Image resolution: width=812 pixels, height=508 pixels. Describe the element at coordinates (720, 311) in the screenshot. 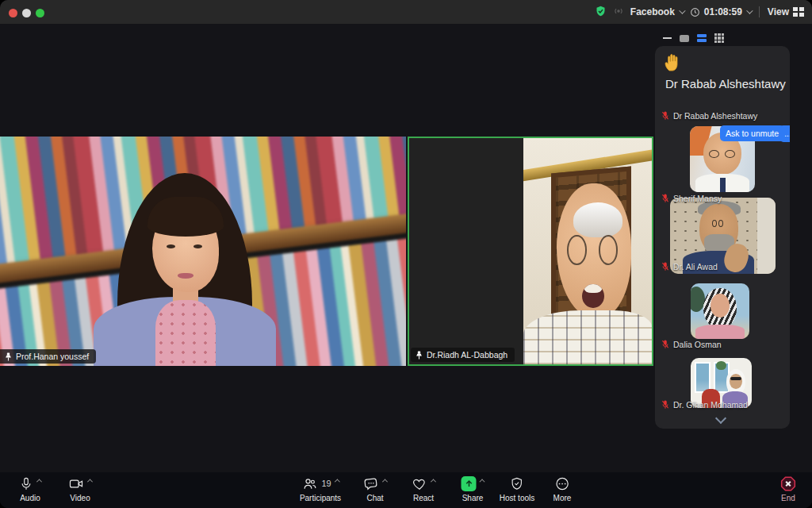

I see `participant-video-scene` at that location.